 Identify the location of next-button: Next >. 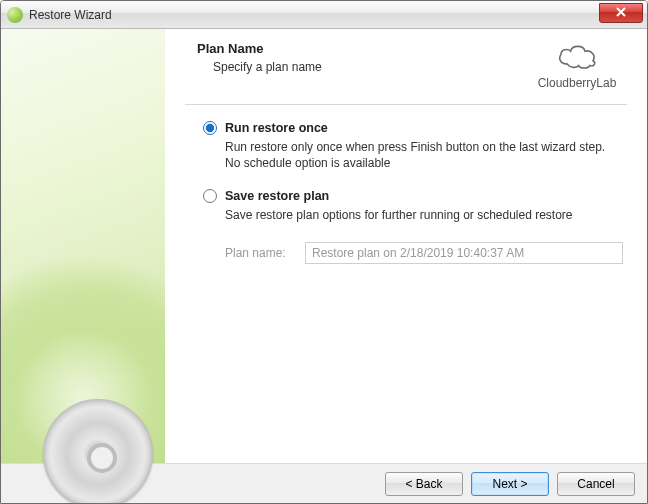
(510, 484).